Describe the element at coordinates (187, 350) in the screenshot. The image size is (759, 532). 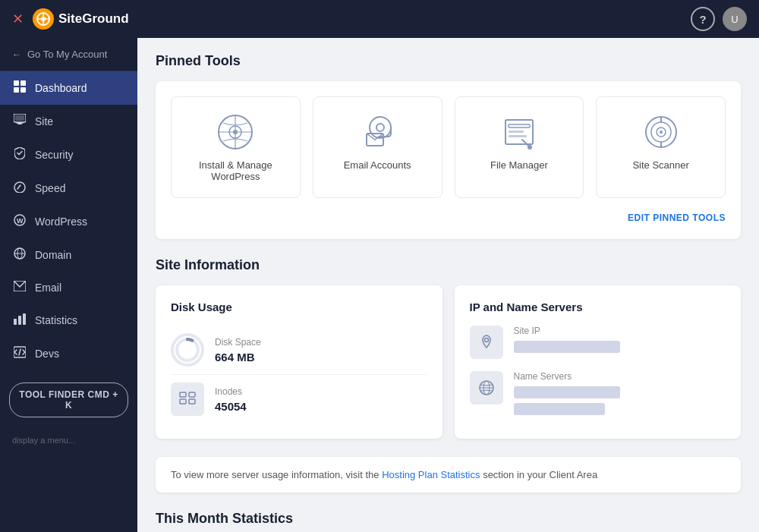
I see `disk-space-chart` at that location.